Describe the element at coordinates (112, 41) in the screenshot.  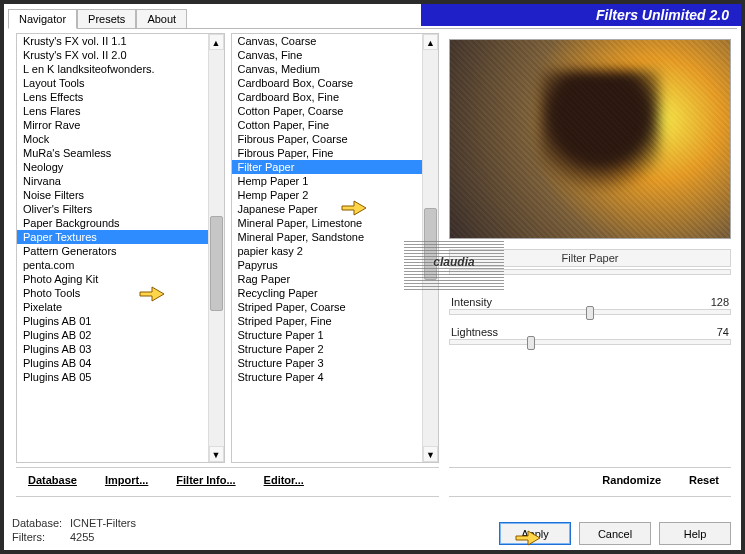
I see `list-item: Krusty's FX vol. II 1.1` at that location.